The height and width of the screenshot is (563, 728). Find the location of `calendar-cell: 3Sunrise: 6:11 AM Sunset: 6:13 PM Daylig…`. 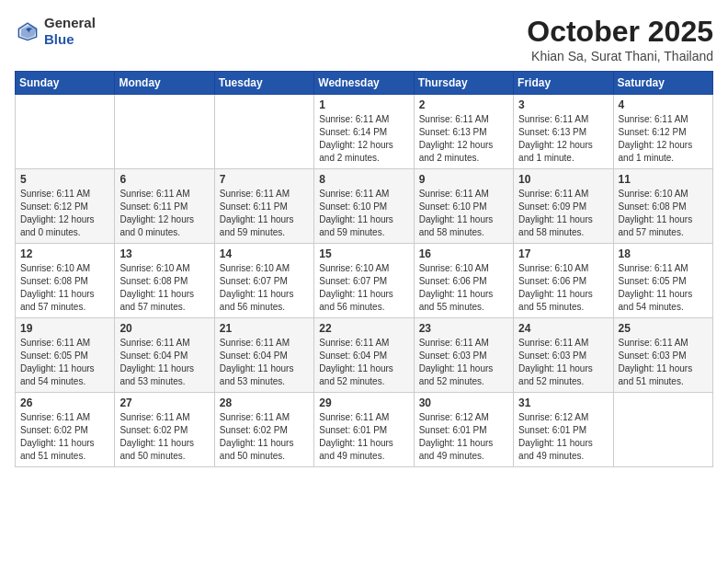

calendar-cell: 3Sunrise: 6:11 AM Sunset: 6:13 PM Daylig… is located at coordinates (563, 132).